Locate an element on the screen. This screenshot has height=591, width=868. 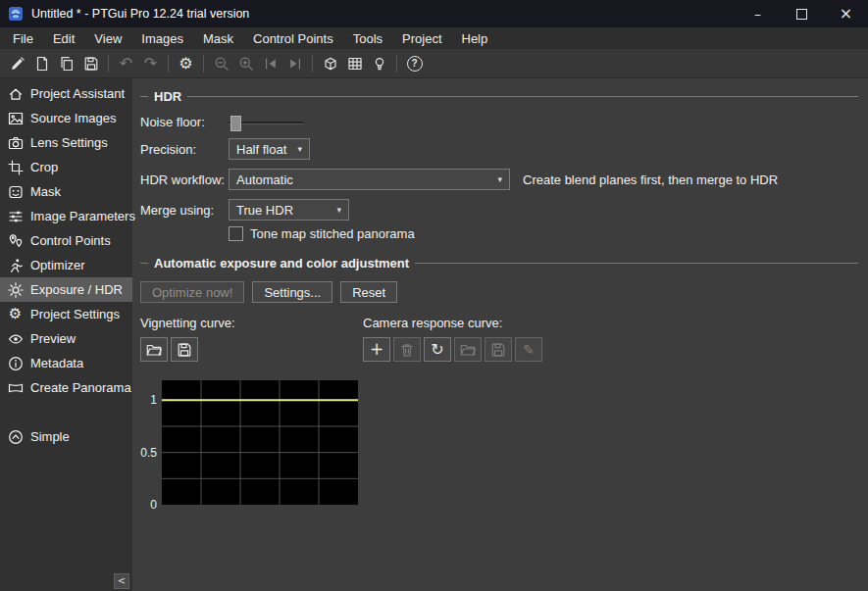
sidebar-item-preview: Preview is located at coordinates (67, 339).